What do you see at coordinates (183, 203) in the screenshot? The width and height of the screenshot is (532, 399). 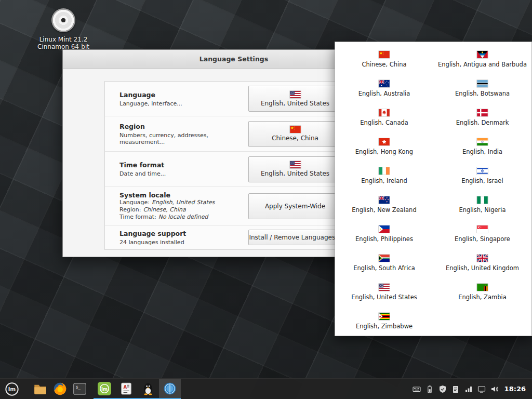 I see `detail-value: English, United States` at bounding box center [183, 203].